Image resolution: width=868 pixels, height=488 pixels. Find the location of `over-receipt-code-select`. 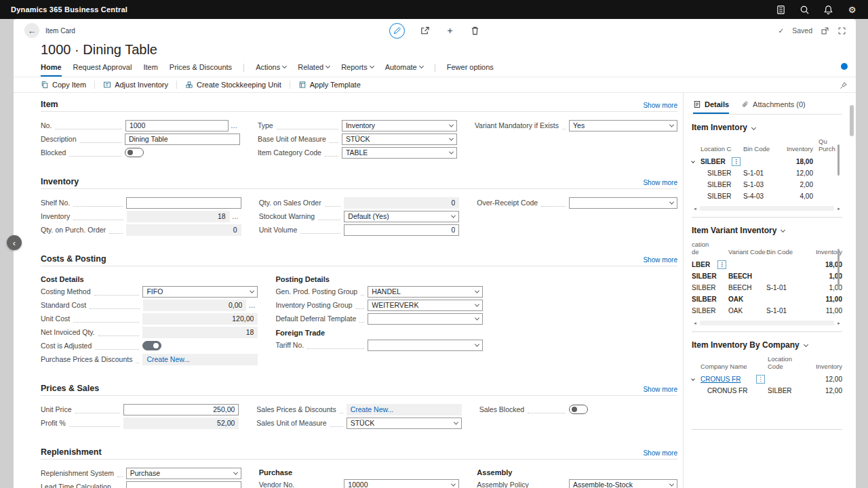

over-receipt-code-select is located at coordinates (623, 203).